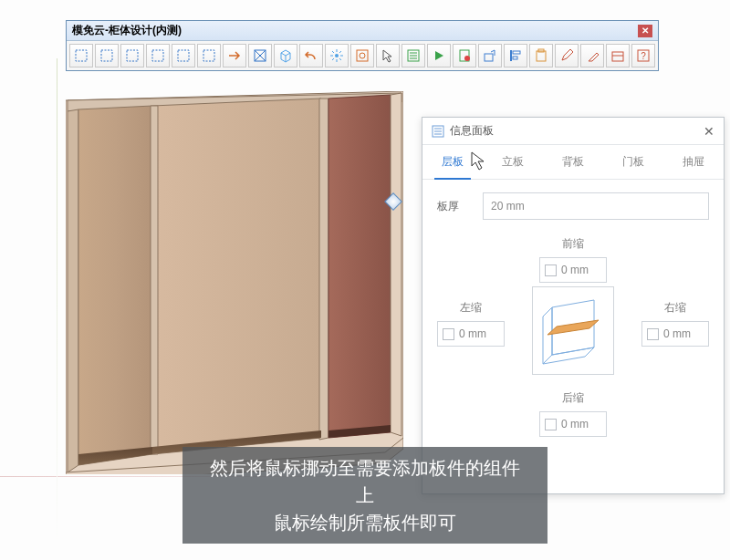  Describe the element at coordinates (439, 56) in the screenshot. I see `tool-play-green` at that location.